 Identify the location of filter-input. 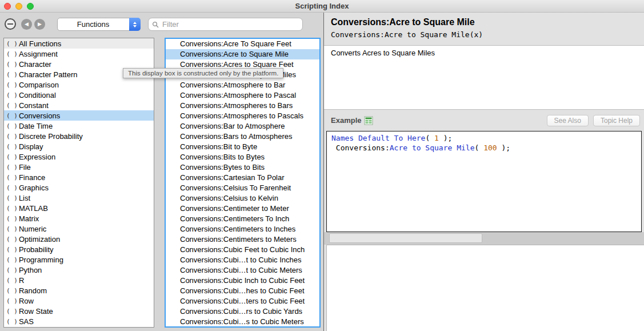
(230, 24).